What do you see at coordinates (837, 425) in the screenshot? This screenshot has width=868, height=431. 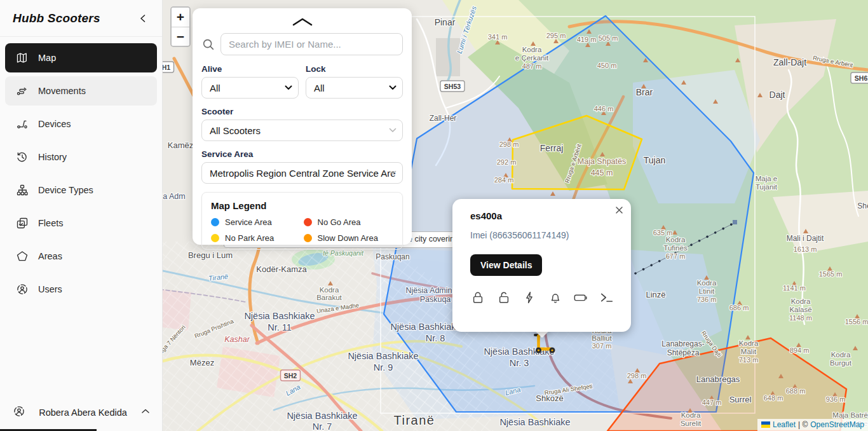 I see `openstreetmap-link: OpenStreetMap` at bounding box center [837, 425].